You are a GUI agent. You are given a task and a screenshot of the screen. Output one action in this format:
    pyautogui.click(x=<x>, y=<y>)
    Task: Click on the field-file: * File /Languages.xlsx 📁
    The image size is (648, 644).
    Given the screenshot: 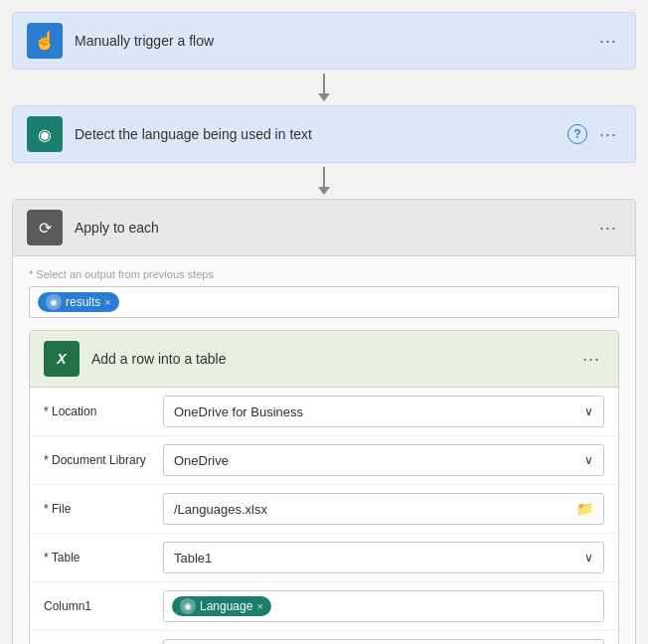 What is the action you would take?
    pyautogui.click(x=324, y=509)
    